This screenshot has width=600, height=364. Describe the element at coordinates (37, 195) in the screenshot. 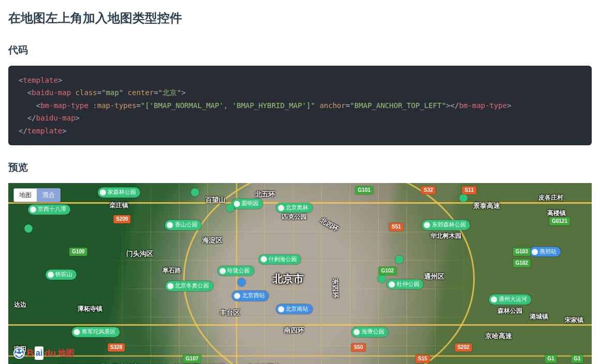

I see `map-type-control: 地图 混合` at that location.